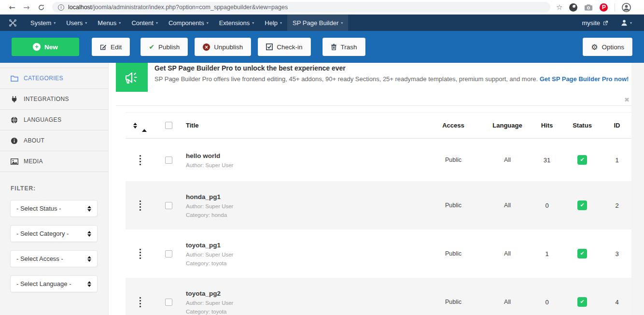  What do you see at coordinates (203, 197) in the screenshot?
I see `page-title-link: honda_pg1` at bounding box center [203, 197].